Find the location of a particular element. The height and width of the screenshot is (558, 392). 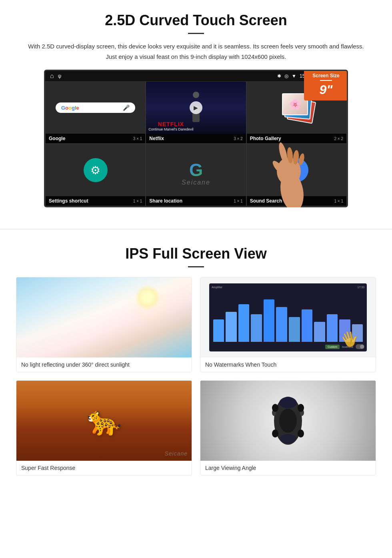

section2-title: IPS Full Screen View is located at coordinates (196, 254).